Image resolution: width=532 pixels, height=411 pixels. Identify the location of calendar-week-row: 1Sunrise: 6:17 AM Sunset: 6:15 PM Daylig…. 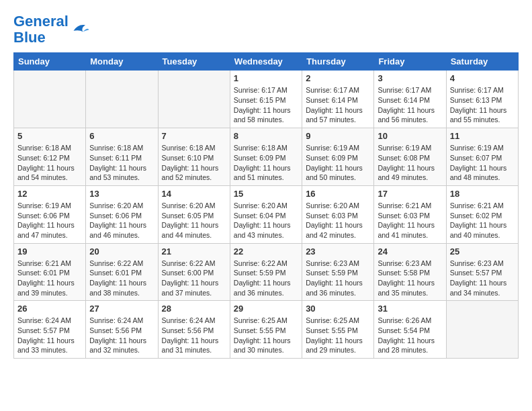
(266, 99).